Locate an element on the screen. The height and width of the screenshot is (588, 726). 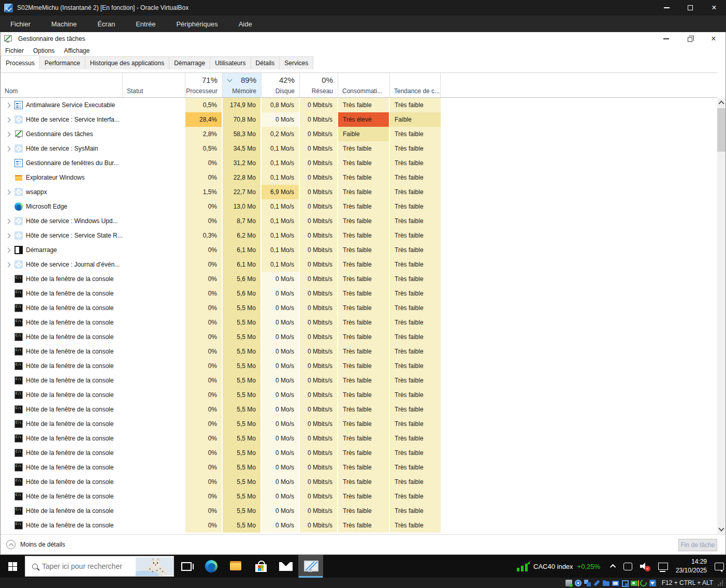
store-button is located at coordinates (261, 566).